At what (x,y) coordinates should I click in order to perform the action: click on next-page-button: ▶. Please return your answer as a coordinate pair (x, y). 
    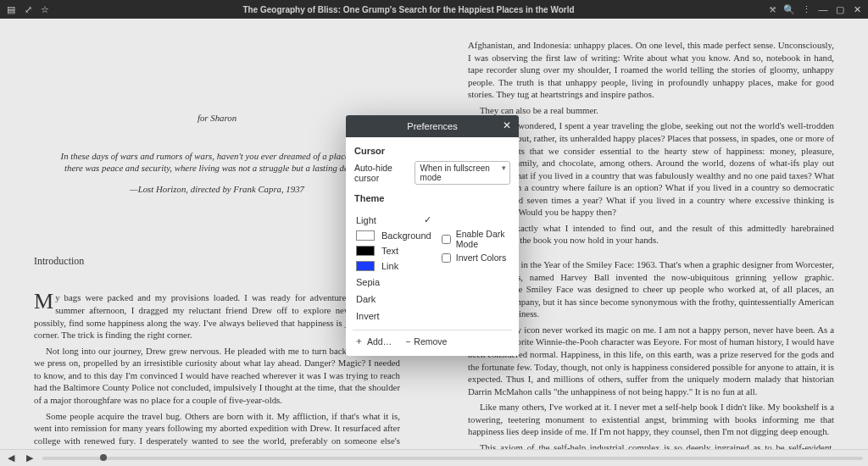
    Looking at the image, I should click on (30, 458).